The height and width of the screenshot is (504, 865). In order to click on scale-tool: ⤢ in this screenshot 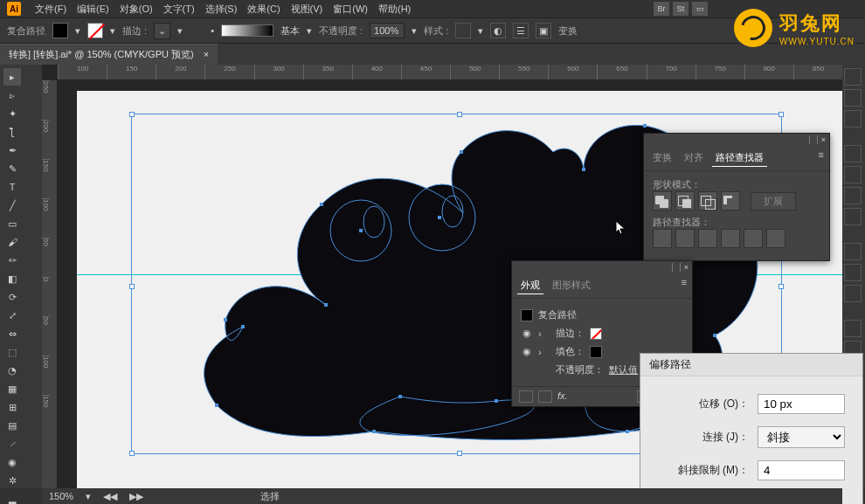, I will do `click(12, 315)`.